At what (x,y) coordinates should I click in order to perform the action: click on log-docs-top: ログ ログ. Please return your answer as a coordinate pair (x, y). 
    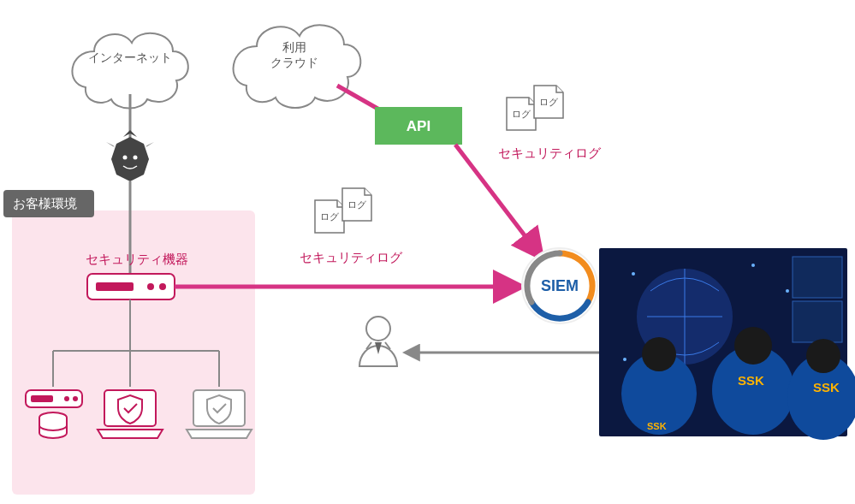
    Looking at the image, I should click on (535, 108).